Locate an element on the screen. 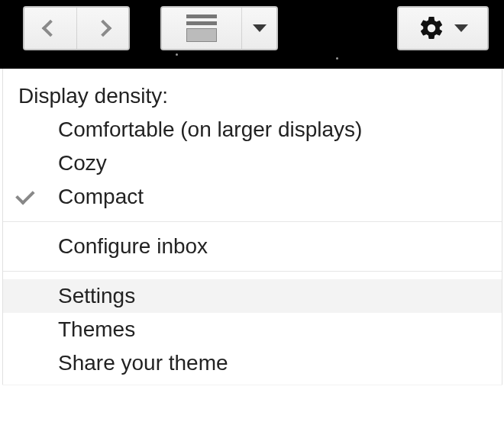 Image resolution: width=504 pixels, height=425 pixels. density-section-header: Display density: is located at coordinates (252, 98).